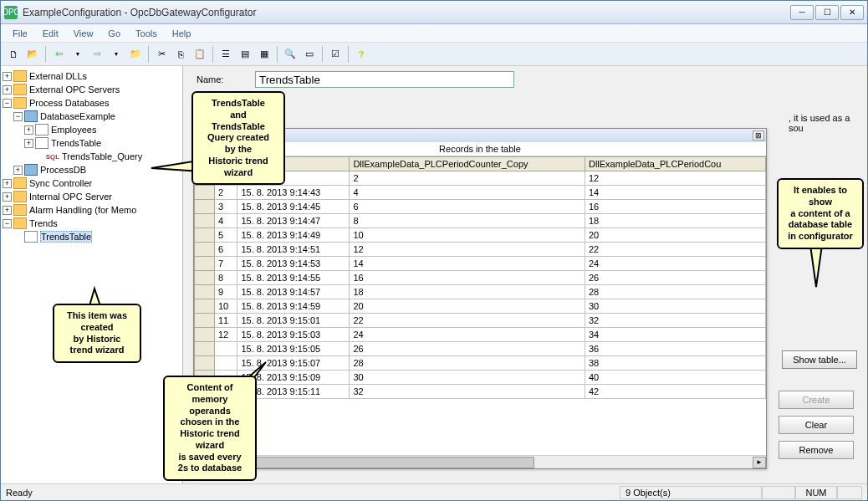  Describe the element at coordinates (84, 33) in the screenshot. I see `menu-view: View` at that location.